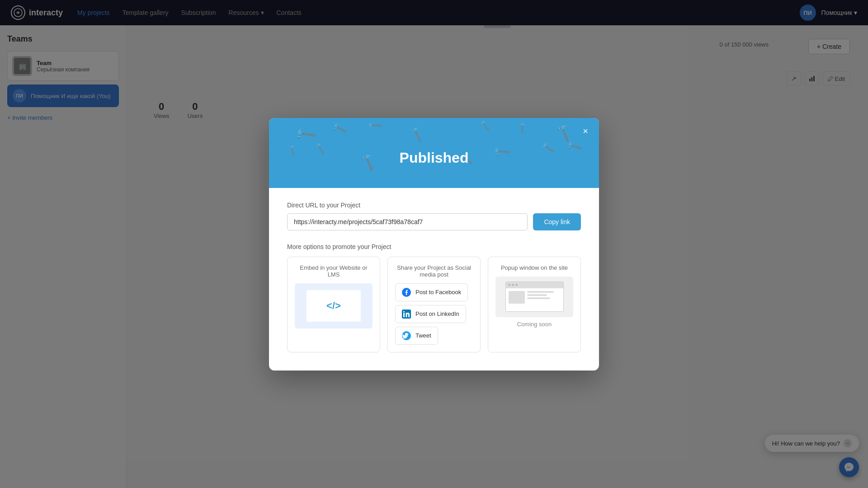  Describe the element at coordinates (374, 127) in the screenshot. I see `deco-hammer-4: 🔨` at that location.